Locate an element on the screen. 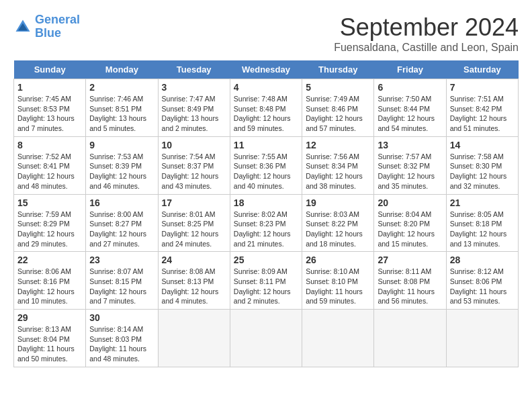 This screenshot has width=532, height=411. day-number: 21 is located at coordinates (482, 203).